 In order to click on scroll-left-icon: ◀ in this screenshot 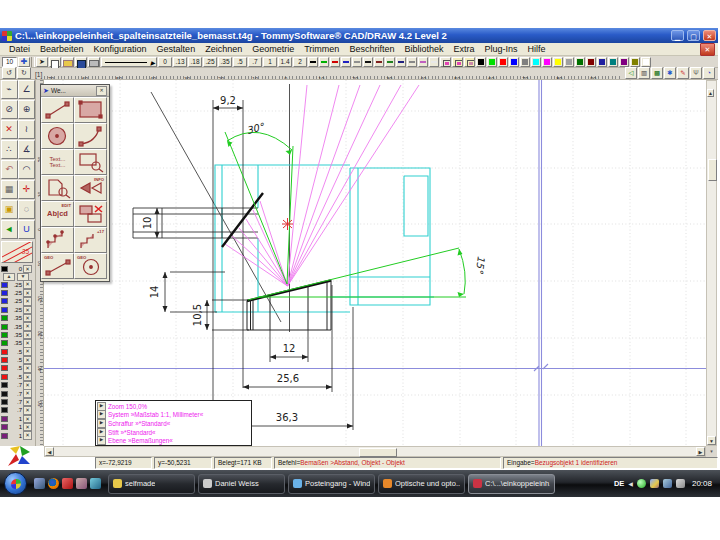, I will do `click(50, 452)`.